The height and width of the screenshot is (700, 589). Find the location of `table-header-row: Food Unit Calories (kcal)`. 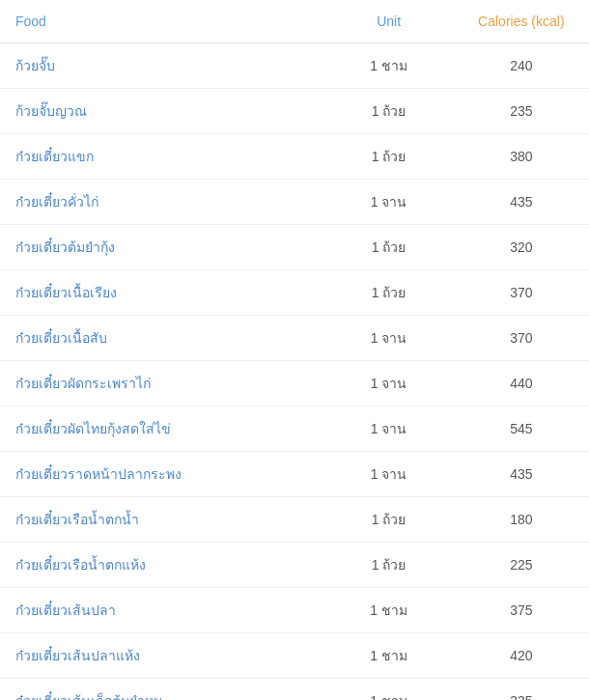

table-header-row: Food Unit Calories (kcal) is located at coordinates (294, 21).